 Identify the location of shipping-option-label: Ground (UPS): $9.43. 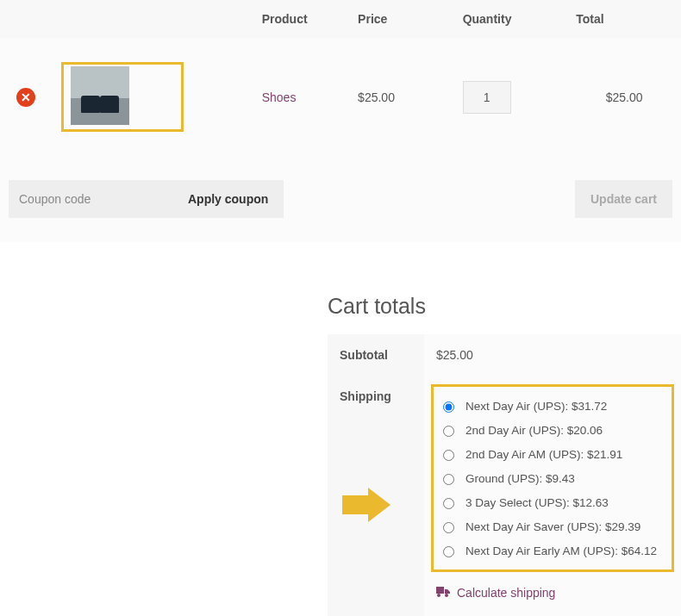
(521, 479).